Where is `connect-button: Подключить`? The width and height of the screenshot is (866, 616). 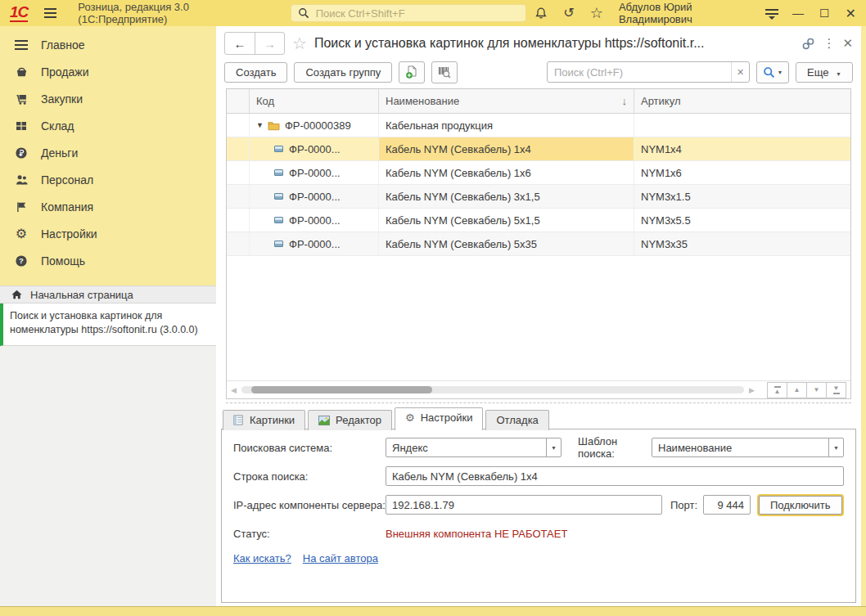
connect-button: Подключить is located at coordinates (801, 506).